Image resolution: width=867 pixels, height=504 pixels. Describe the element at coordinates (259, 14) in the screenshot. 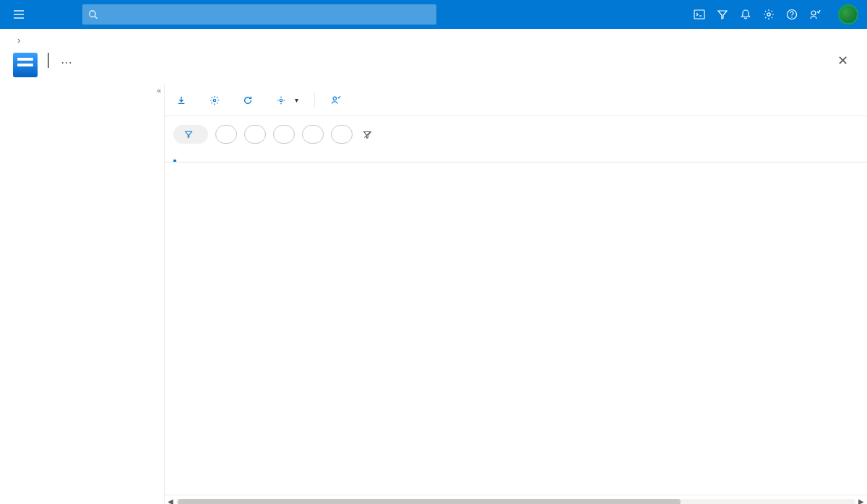

I see `global-search` at that location.